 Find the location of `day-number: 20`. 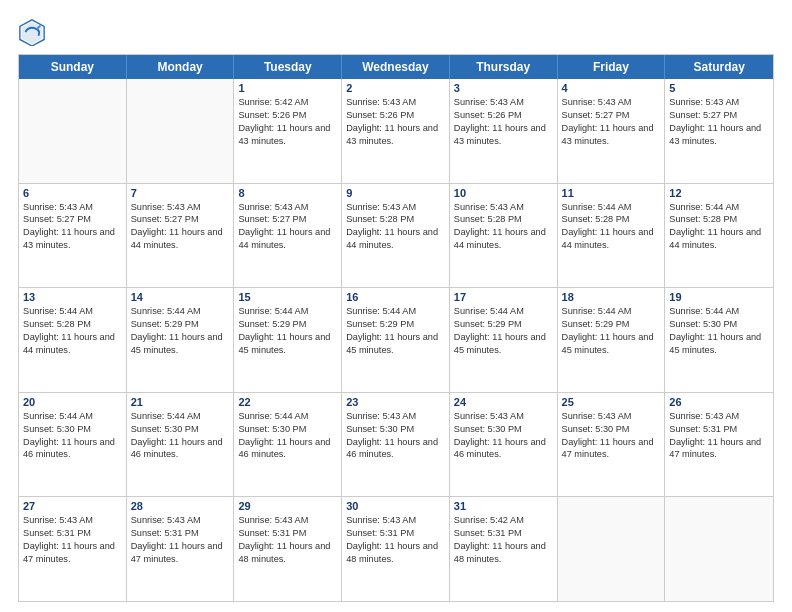

day-number: 20 is located at coordinates (72, 402).